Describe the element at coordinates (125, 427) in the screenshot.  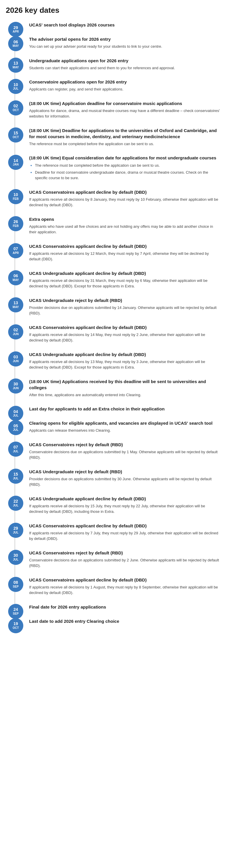
I see `event-content: Clearing opens for eligible applicants, …` at that location.